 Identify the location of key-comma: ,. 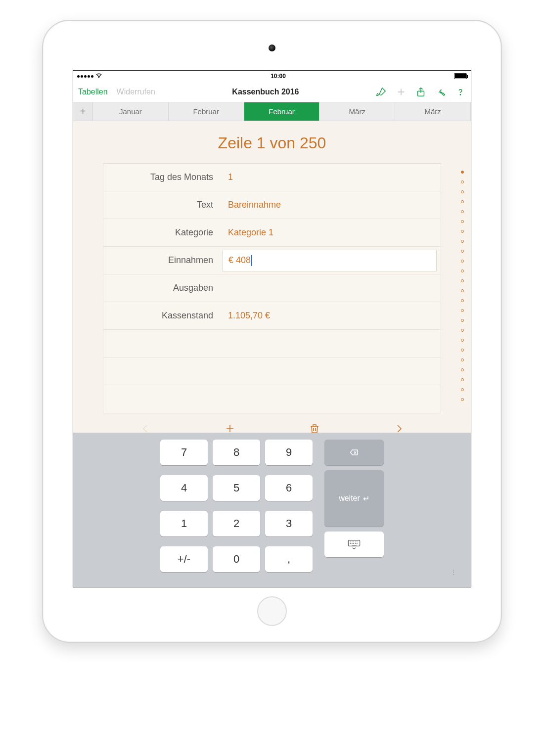
(289, 559).